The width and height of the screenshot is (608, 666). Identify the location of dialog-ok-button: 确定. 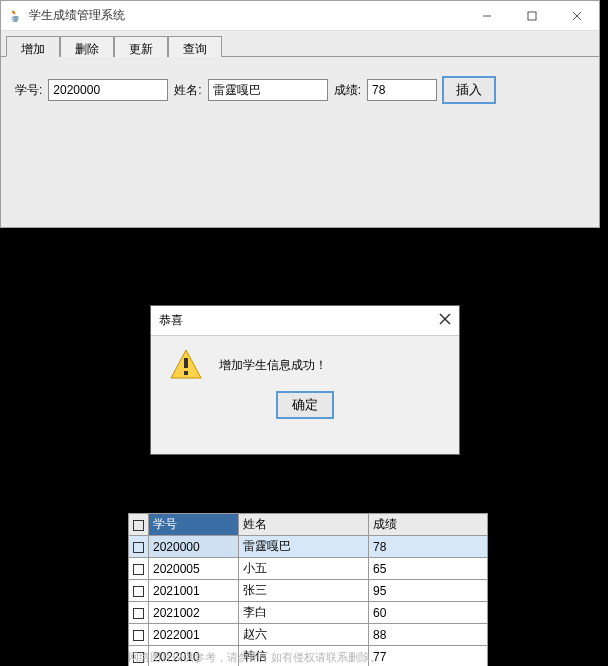
(305, 405).